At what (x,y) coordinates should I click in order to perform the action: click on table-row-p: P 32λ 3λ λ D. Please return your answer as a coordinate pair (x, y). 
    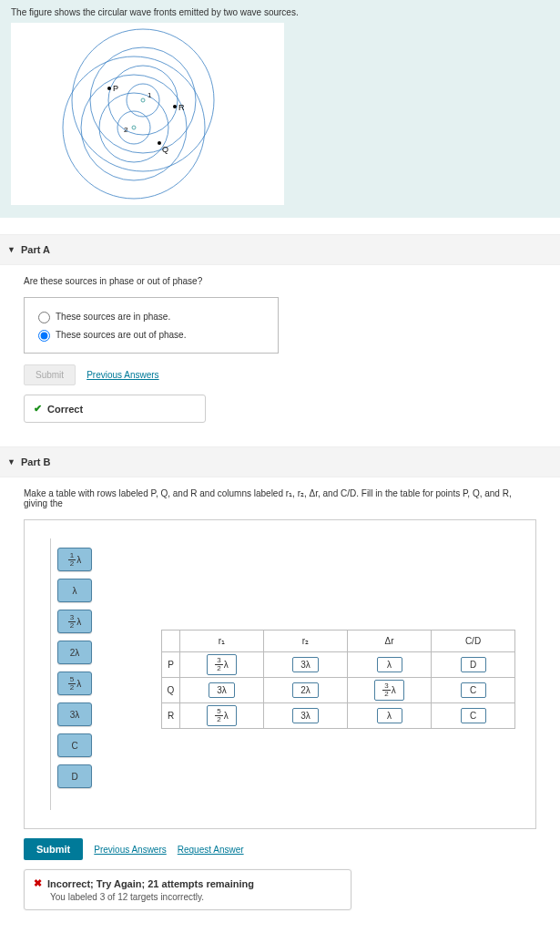
    Looking at the image, I should click on (339, 665).